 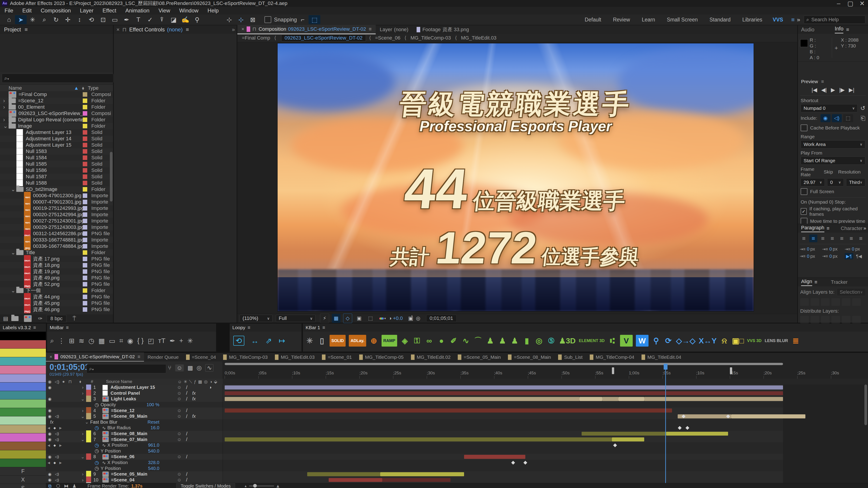 What do you see at coordinates (429, 341) in the screenshot?
I see `glasses-icon: ∞` at bounding box center [429, 341].